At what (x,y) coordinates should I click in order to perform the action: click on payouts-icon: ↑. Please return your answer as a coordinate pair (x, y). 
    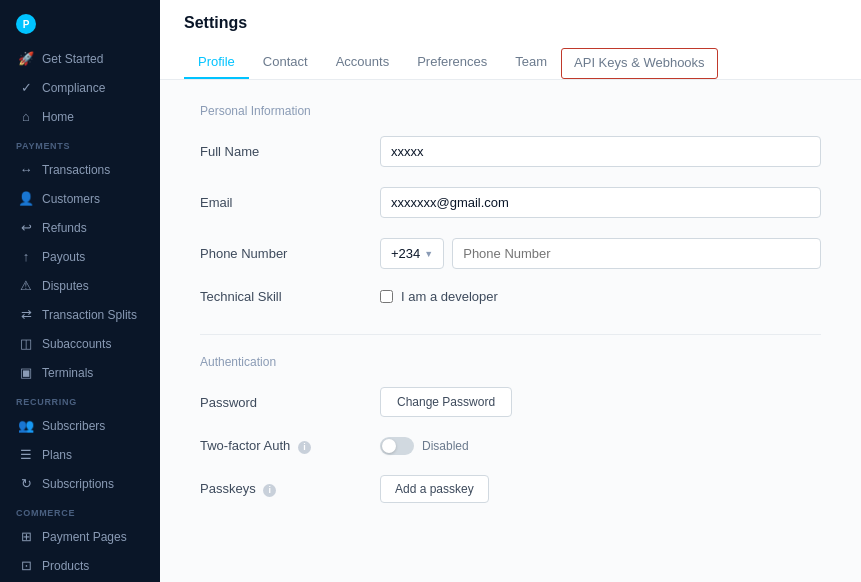
    Looking at the image, I should click on (26, 256).